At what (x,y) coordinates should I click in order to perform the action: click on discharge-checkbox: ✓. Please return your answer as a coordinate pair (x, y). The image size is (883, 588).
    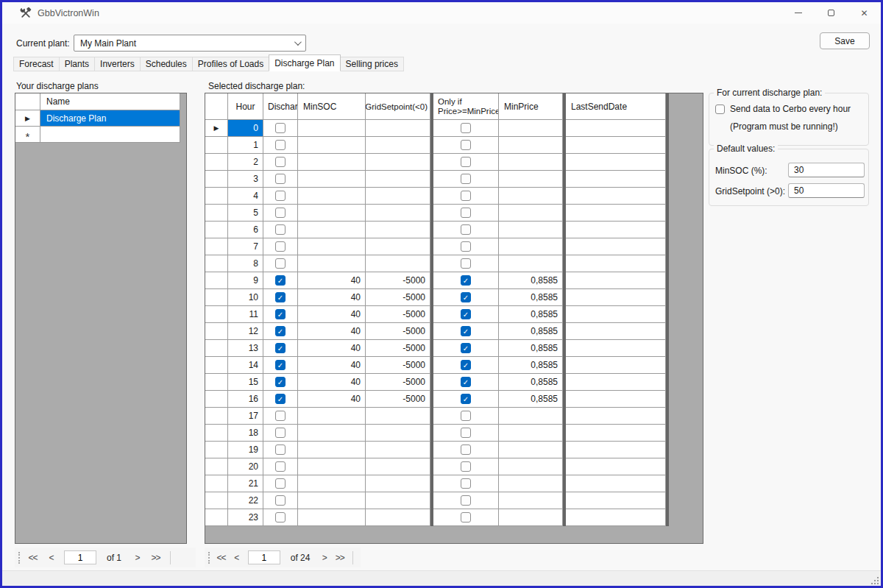
    Looking at the image, I should click on (280, 331).